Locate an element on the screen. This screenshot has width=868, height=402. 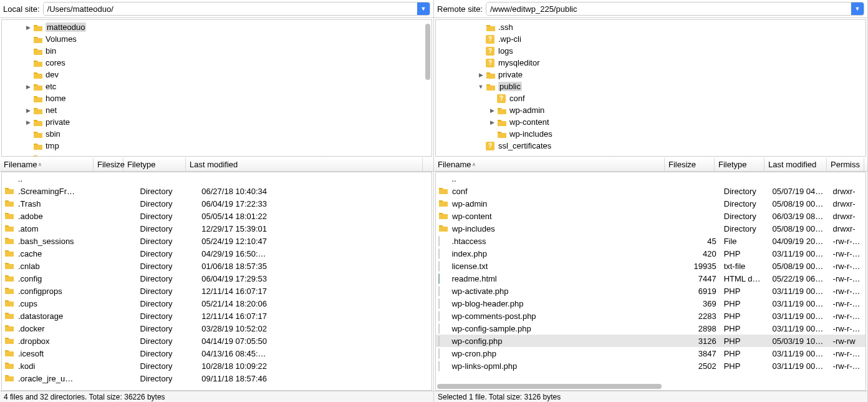
tree-item: home is located at coordinates (217, 99).